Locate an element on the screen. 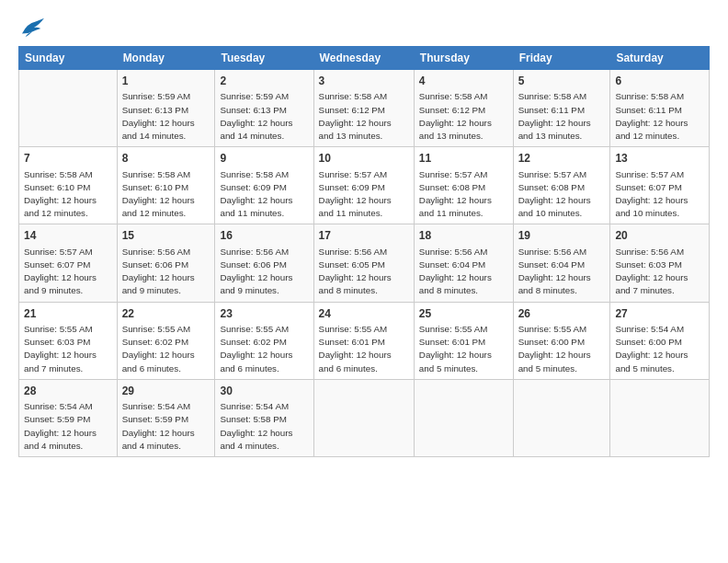 The width and height of the screenshot is (728, 563). day-info: Sunrise: 5:57 AM Sunset: 6:09 PM Dayligh… is located at coordinates (364, 195).